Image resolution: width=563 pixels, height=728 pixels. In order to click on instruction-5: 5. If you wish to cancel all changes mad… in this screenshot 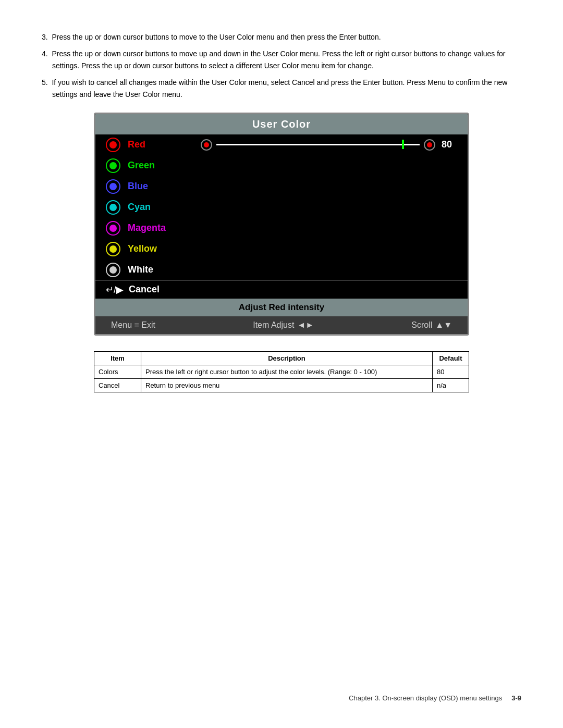, I will do `click(282, 89)`.